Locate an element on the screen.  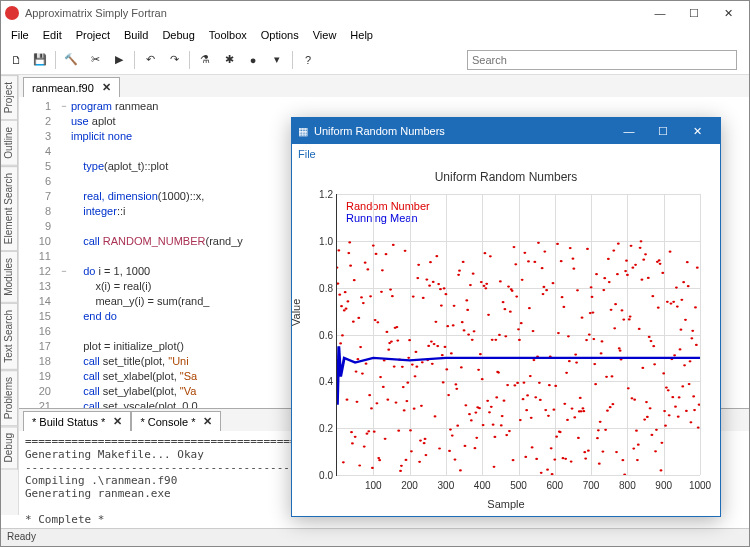
file-tab: ranmean.f90 ✕ is located at coordinates (72, 87).